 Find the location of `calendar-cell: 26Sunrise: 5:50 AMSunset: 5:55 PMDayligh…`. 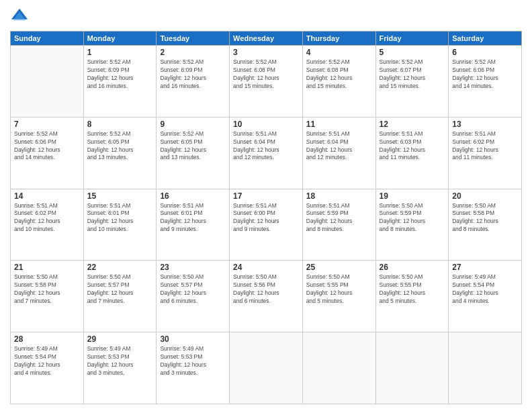

calendar-cell: 26Sunrise: 5:50 AMSunset: 5:55 PMDayligh… is located at coordinates (412, 297).